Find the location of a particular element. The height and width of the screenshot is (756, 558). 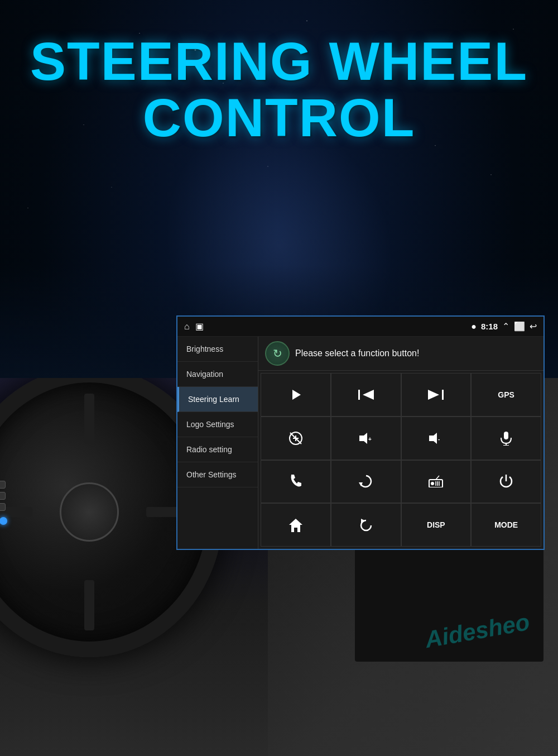

menu-item-logo-settings: Logo Settings is located at coordinates (218, 424).